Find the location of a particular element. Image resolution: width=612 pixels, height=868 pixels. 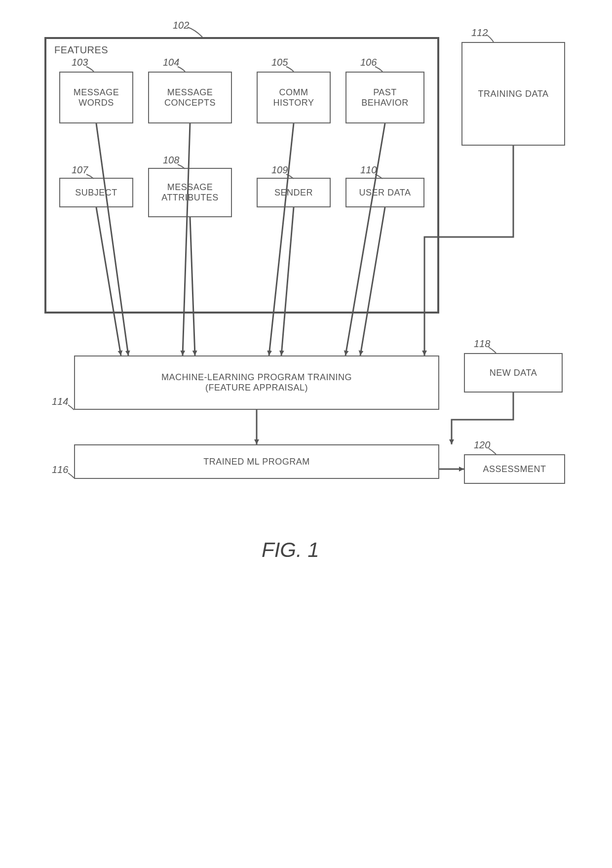

subject-text: SUBJECT is located at coordinates (96, 193).